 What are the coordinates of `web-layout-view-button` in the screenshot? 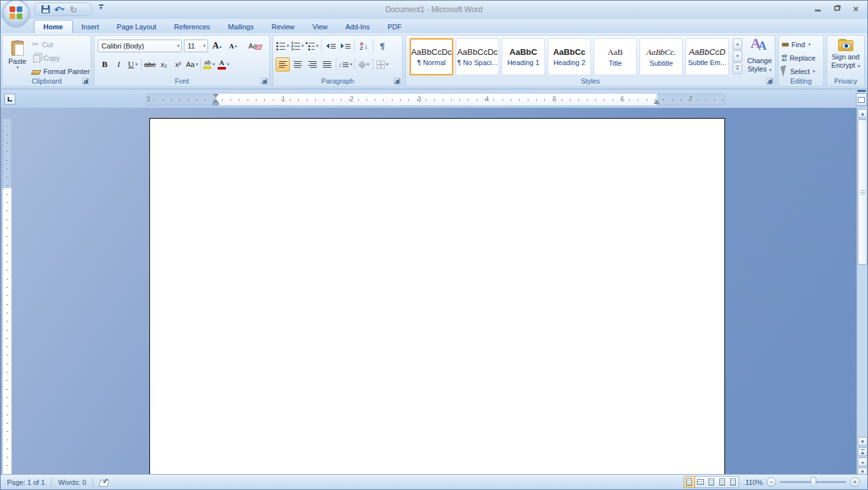 It's located at (711, 482).